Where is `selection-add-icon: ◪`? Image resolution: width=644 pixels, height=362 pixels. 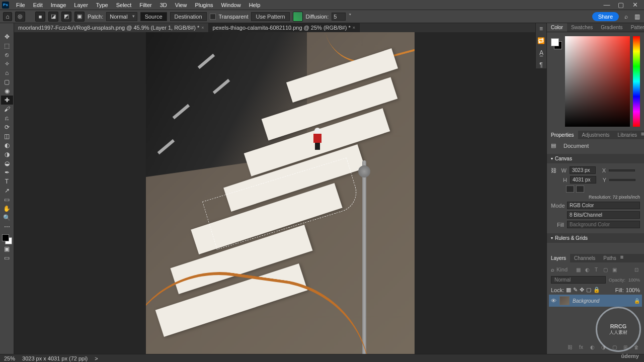 selection-add-icon: ◪ is located at coordinates (53, 17).